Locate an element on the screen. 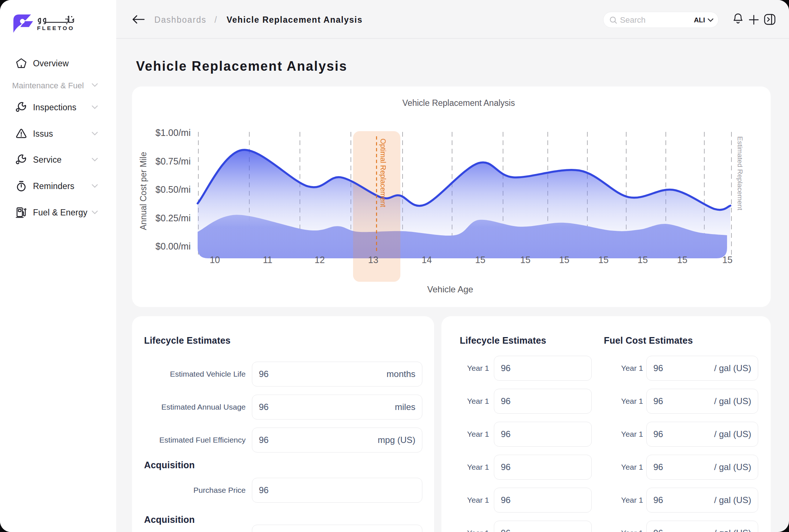 The image size is (789, 532). svg-text: $1.00/mi is located at coordinates (173, 133).